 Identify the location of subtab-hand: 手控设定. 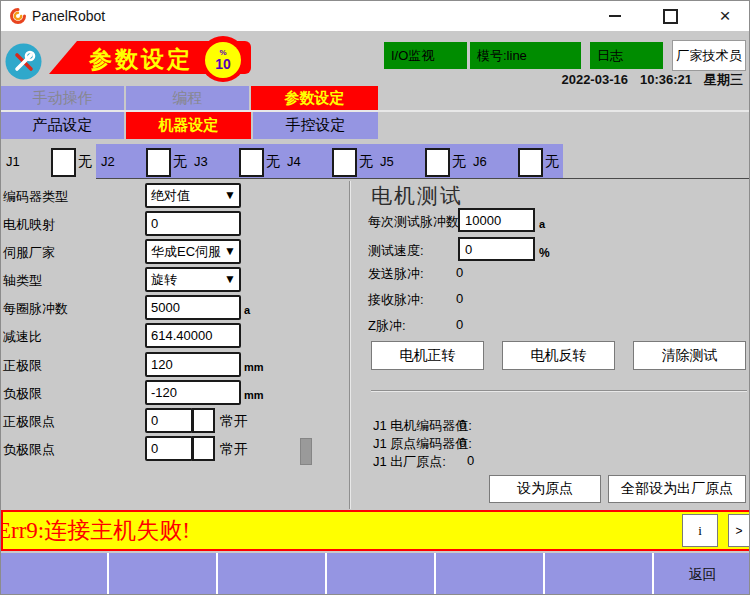
(316, 126).